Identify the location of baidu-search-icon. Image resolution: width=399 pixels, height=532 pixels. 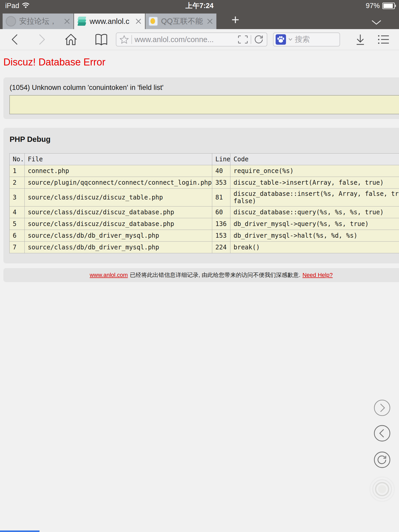
(281, 39).